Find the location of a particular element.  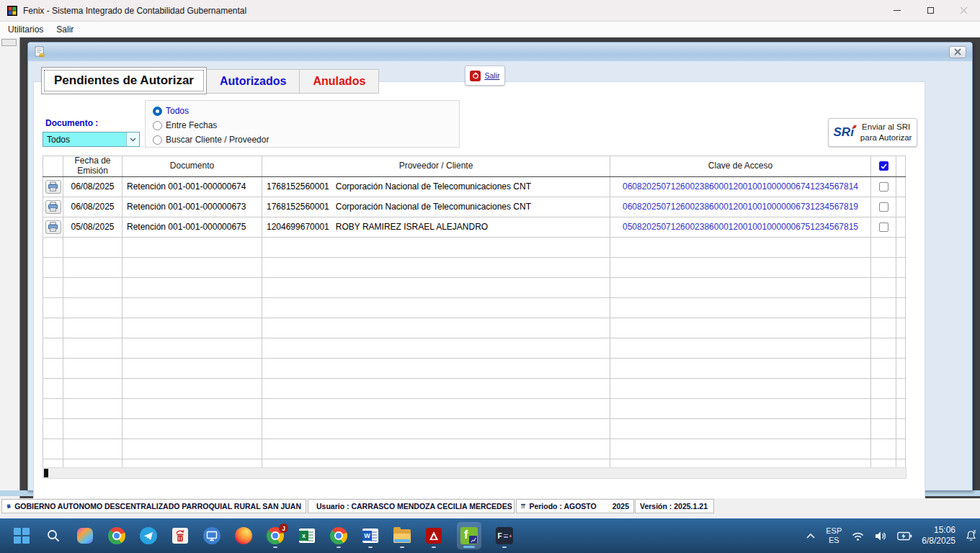

remote-desktop-icon is located at coordinates (212, 536).